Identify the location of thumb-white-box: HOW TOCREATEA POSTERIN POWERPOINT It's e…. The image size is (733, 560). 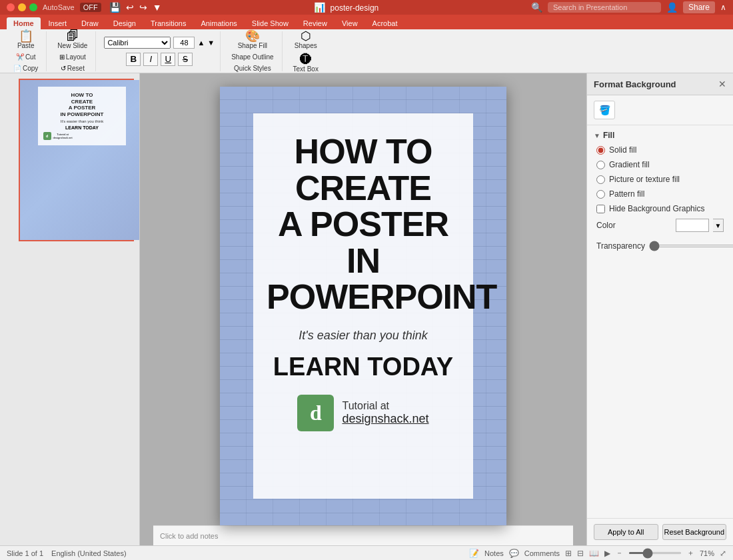
(83, 116).